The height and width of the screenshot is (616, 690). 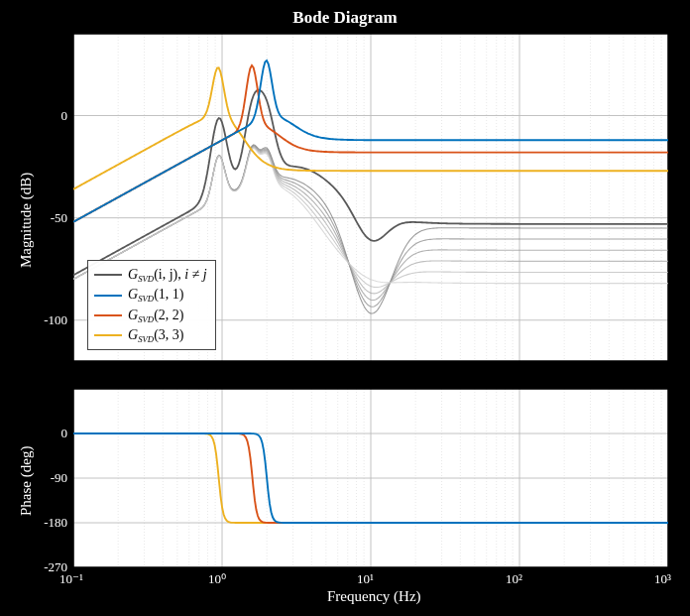 I want to click on legend: GSVD(i, j), i ≠ jGSVD(1, 1)GSVD(2, 2)GSV…, so click(x=152, y=306).